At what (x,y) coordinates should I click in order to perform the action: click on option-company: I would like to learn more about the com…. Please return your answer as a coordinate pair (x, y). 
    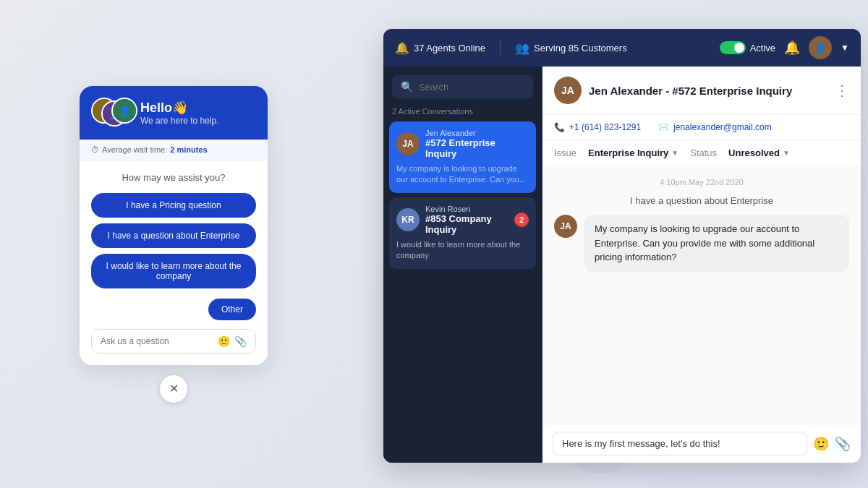
    Looking at the image, I should click on (174, 271).